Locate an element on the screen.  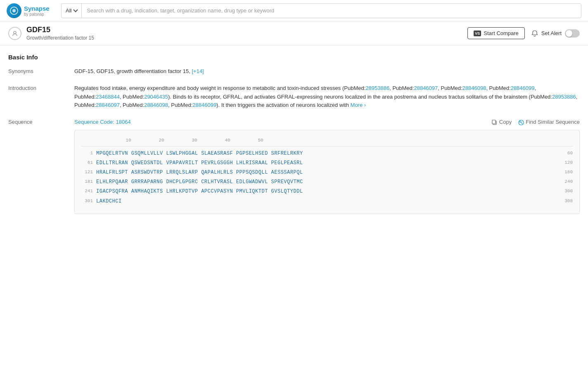
filter-label: All is located at coordinates (69, 11).